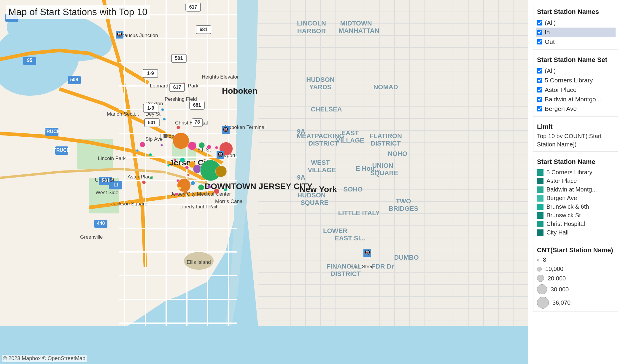 This screenshot has height=364, width=623. I want to click on filter1-label-all: (All), so click(550, 23).